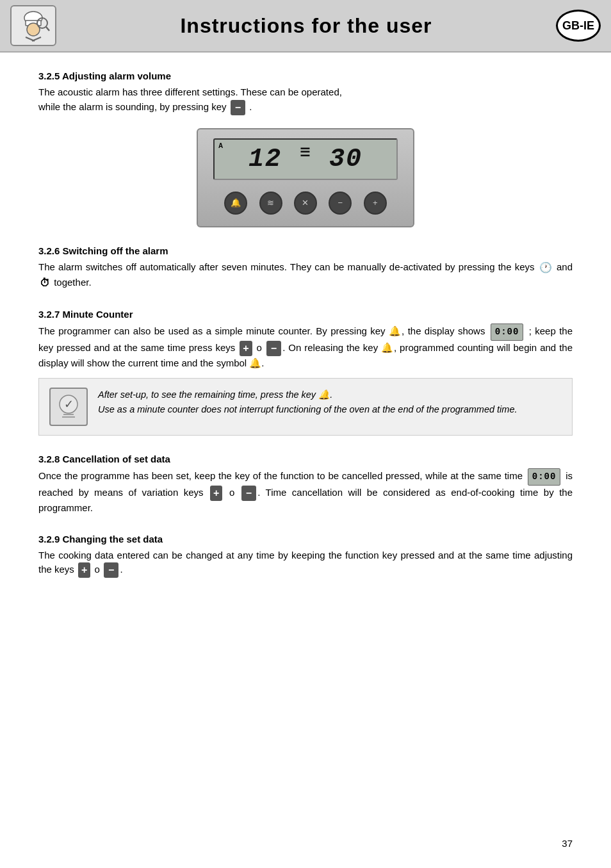 Image resolution: width=611 pixels, height=868 pixels. Describe the element at coordinates (270, 202) in the screenshot. I see `waves-icon: ≋` at that location.